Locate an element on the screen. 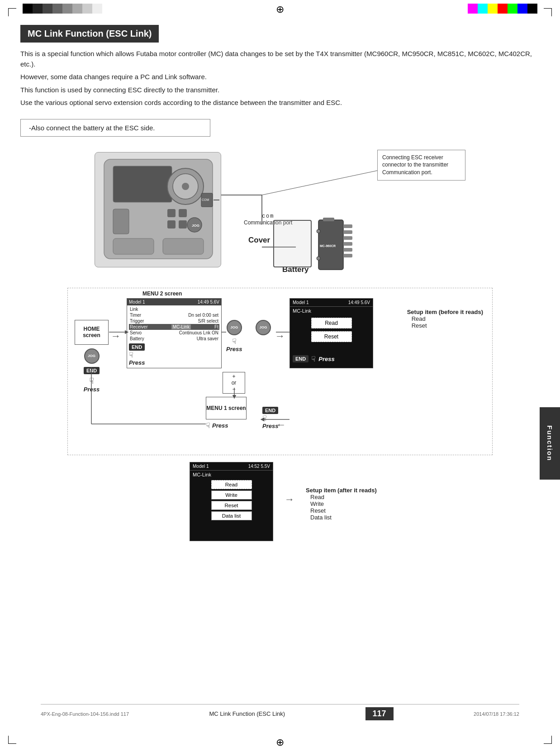  menu2-model: Model 1 is located at coordinates (137, 302).